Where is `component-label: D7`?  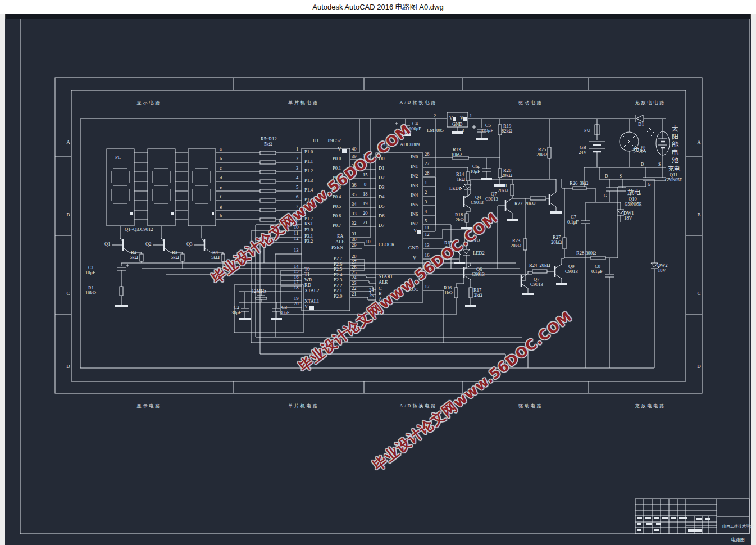 component-label: D7 is located at coordinates (381, 226).